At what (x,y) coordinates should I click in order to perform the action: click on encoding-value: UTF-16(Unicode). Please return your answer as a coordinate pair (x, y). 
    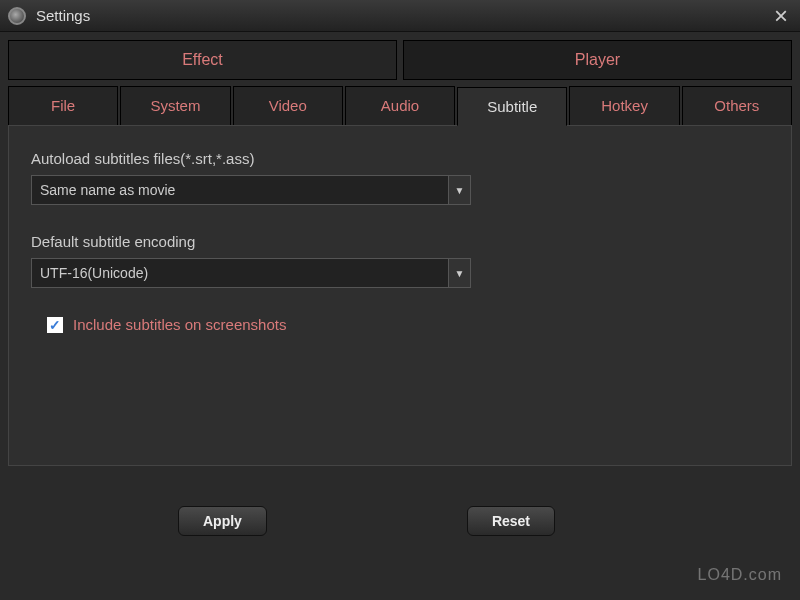
    Looking at the image, I should click on (94, 273).